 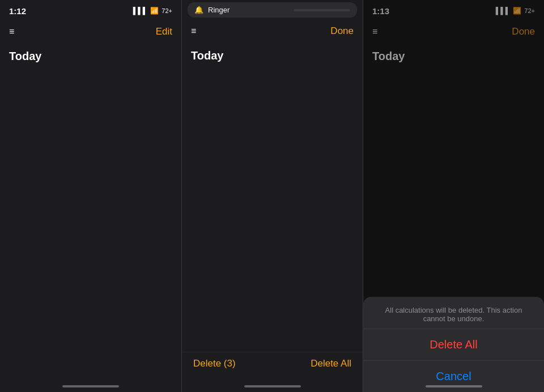 What do you see at coordinates (199, 10) in the screenshot?
I see `ringer-icon: 🔔` at bounding box center [199, 10].